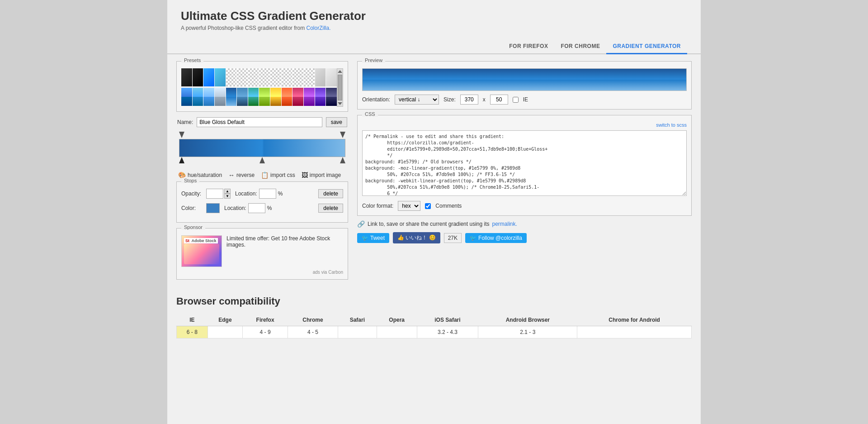 The image size is (868, 424). Describe the element at coordinates (515, 100) in the screenshot. I see `ie-checkbox` at that location.